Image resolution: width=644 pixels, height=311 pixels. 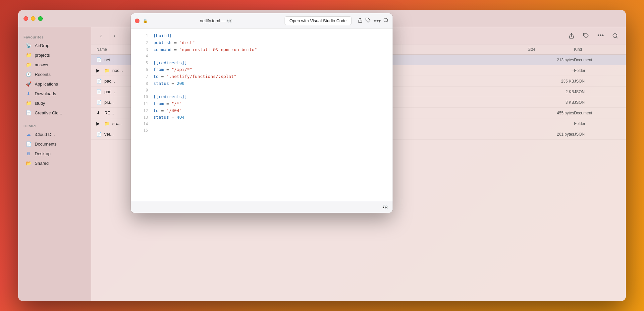 I want to click on sidebar-item-downloads: ⬇ Downloads, so click(x=54, y=93).